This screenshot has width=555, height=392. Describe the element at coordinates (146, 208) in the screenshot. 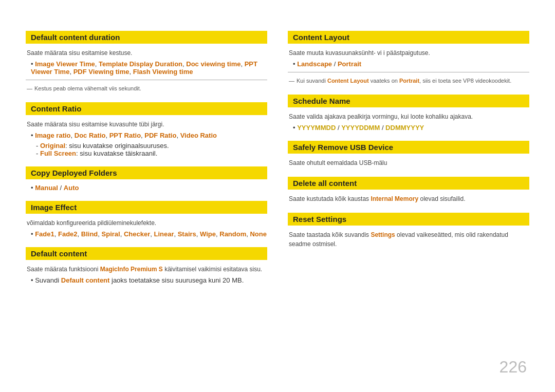

I see `section-title-image-effect: Image Effect` at that location.